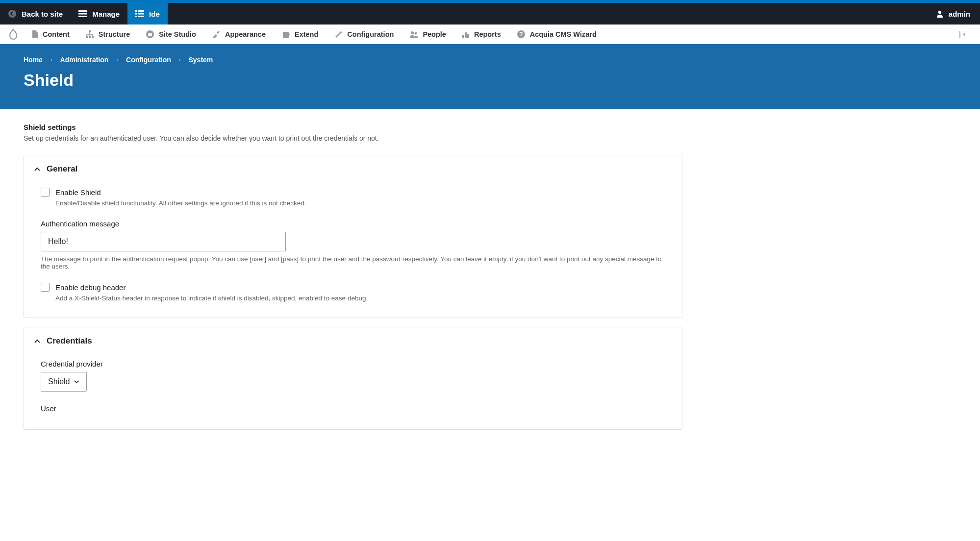 Image resolution: width=980 pixels, height=541 pixels. Describe the element at coordinates (50, 34) in the screenshot. I see `nav-content: Content` at that location.